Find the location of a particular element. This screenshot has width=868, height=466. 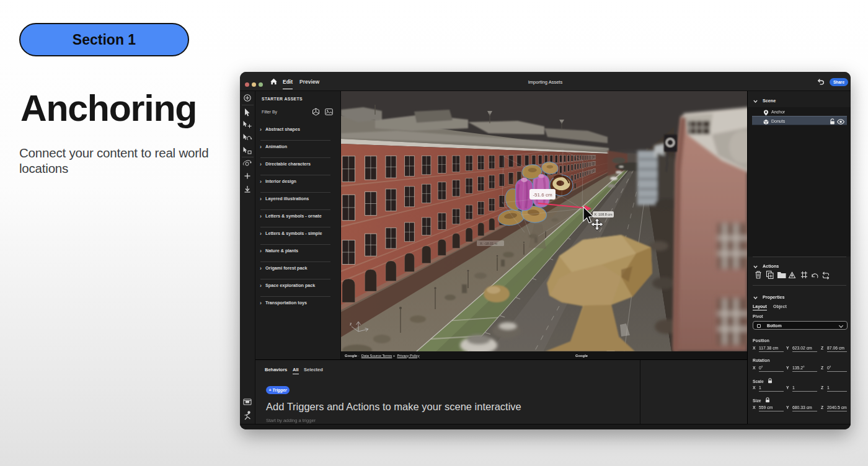

svg-text: X: 108.8 cm is located at coordinates (603, 214).